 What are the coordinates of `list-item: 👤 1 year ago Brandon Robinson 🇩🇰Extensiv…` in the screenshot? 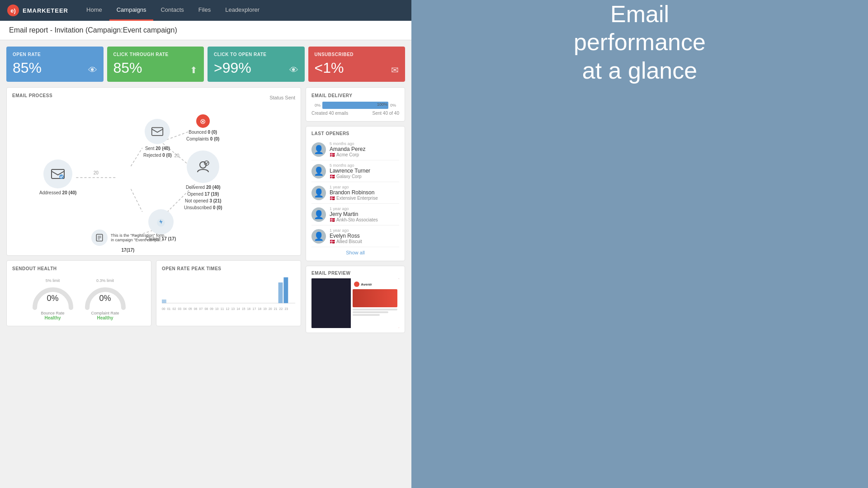 It's located at (355, 193).